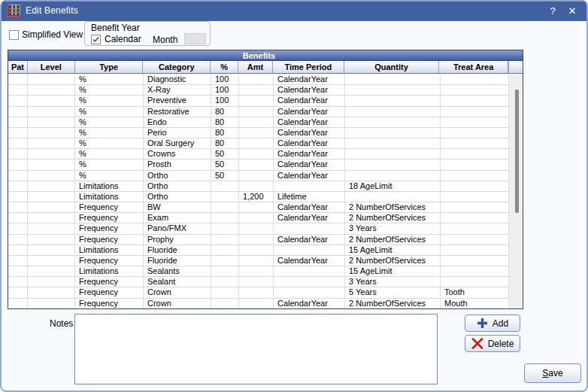 The image size is (588, 392). Describe the element at coordinates (572, 11) in the screenshot. I see `close-button: ✕` at that location.